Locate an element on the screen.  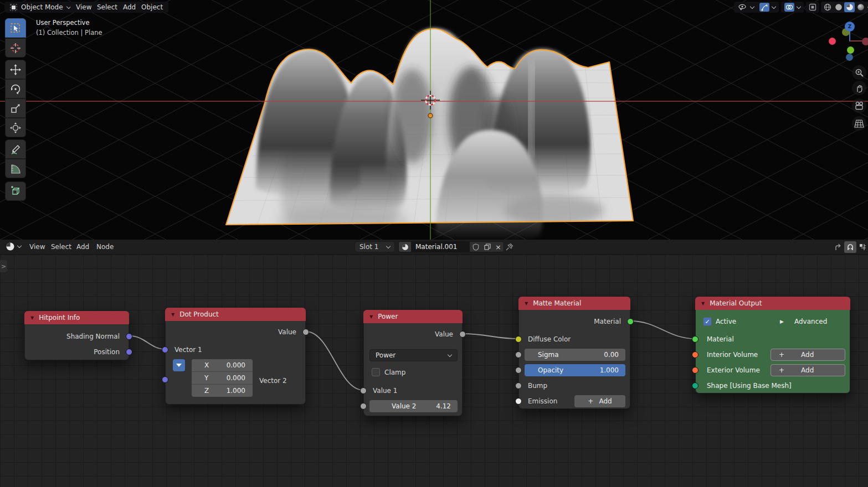
shading-material-preview-button is located at coordinates (850, 7).